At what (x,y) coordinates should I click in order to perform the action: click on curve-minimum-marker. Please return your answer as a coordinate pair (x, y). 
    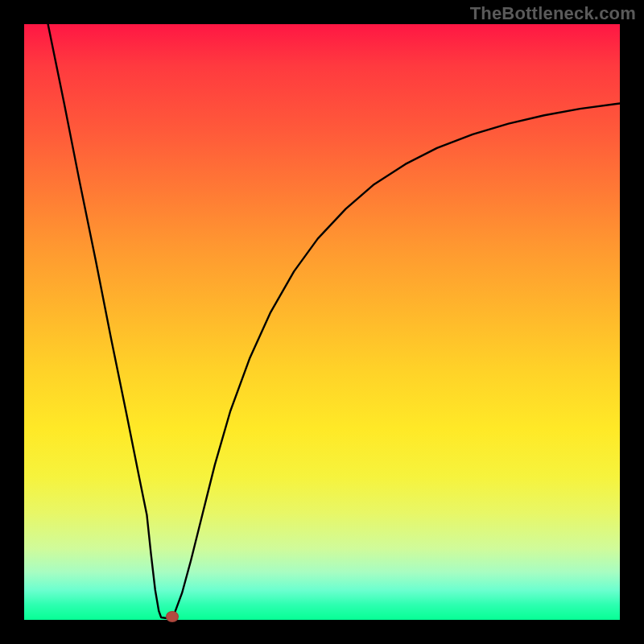
    Looking at the image, I should click on (172, 617).